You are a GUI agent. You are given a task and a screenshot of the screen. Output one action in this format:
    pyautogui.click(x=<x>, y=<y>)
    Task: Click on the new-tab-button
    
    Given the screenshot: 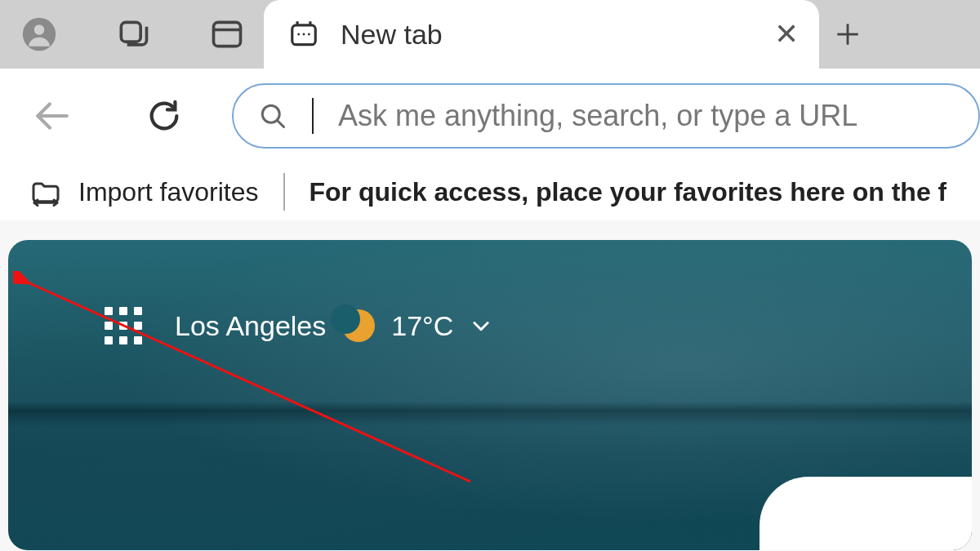 What is the action you would take?
    pyautogui.click(x=848, y=34)
    